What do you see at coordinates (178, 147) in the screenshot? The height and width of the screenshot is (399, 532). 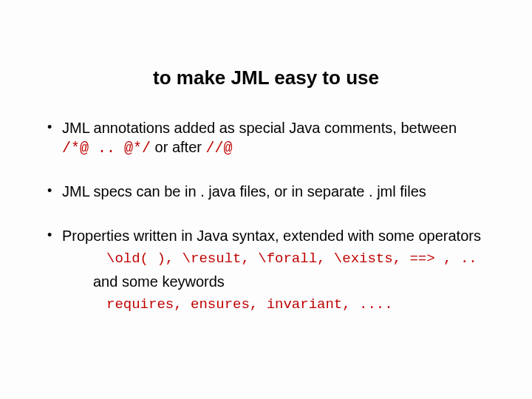 I see `bullet-1-text-b: or after` at bounding box center [178, 147].